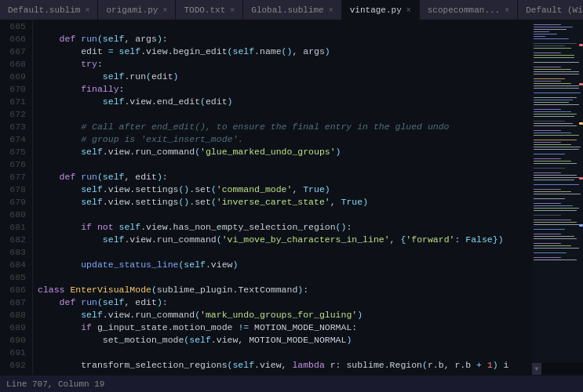 The height and width of the screenshot is (392, 583). I want to click on status-bar: Line 707, Column 19, so click(292, 383).